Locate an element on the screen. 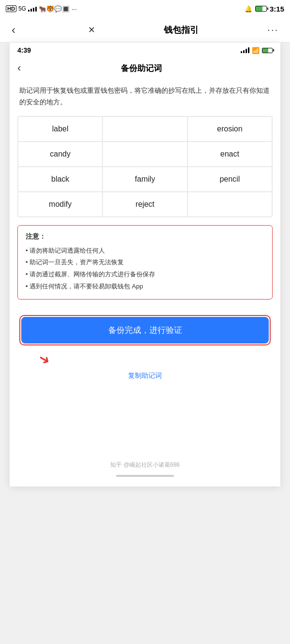 The image size is (290, 644). mnemonic-word-11: reject is located at coordinates (145, 204).